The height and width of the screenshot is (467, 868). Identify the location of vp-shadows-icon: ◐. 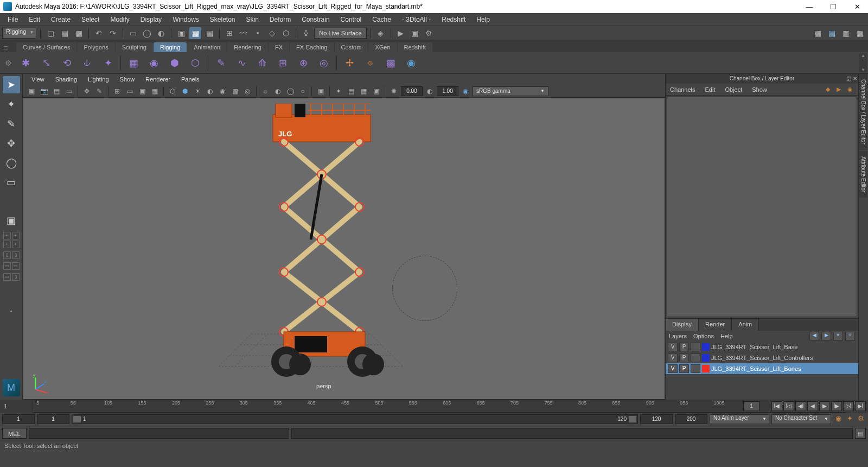
(210, 91).